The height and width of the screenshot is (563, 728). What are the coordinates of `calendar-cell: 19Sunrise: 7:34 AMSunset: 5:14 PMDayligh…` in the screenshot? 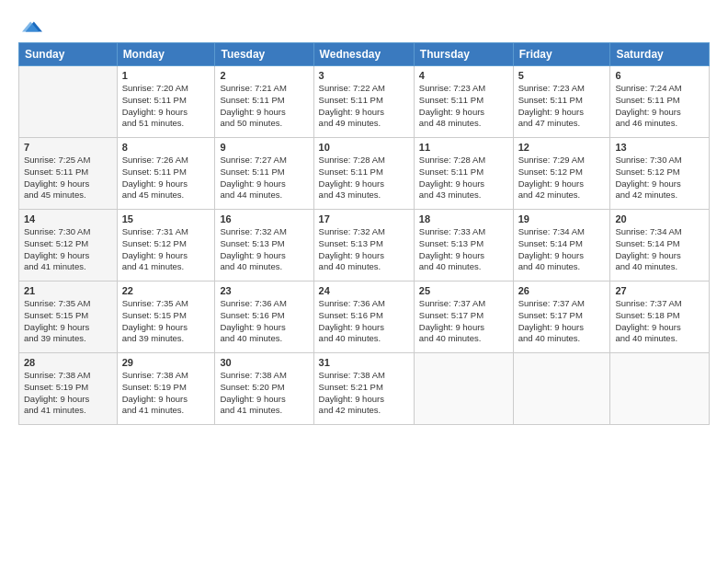 It's located at (562, 246).